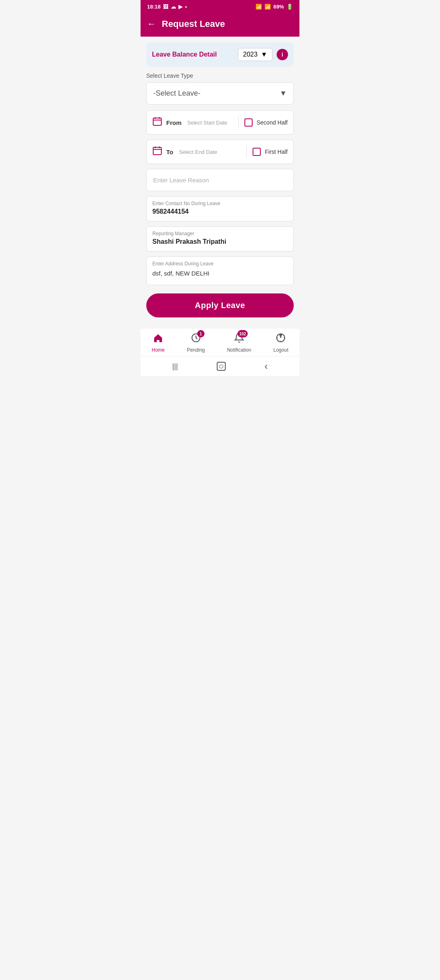 This screenshot has height=980, width=440. I want to click on reporting-manager-label: Reporting Manager, so click(220, 234).